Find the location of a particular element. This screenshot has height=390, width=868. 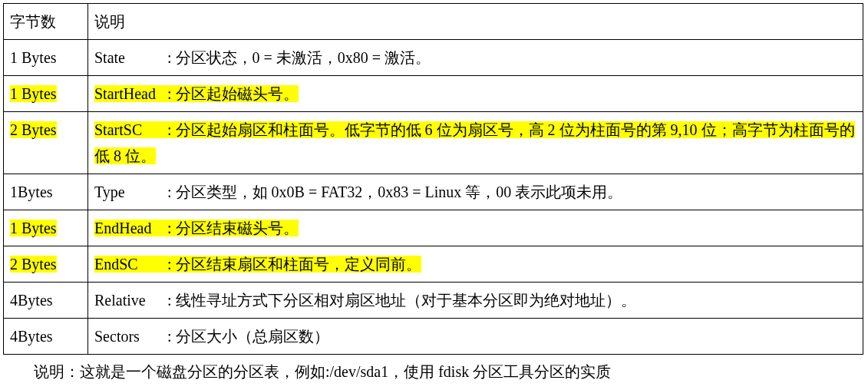

table-row: 1 Bytes EndHead: 分区结束磁头号。 is located at coordinates (434, 229).